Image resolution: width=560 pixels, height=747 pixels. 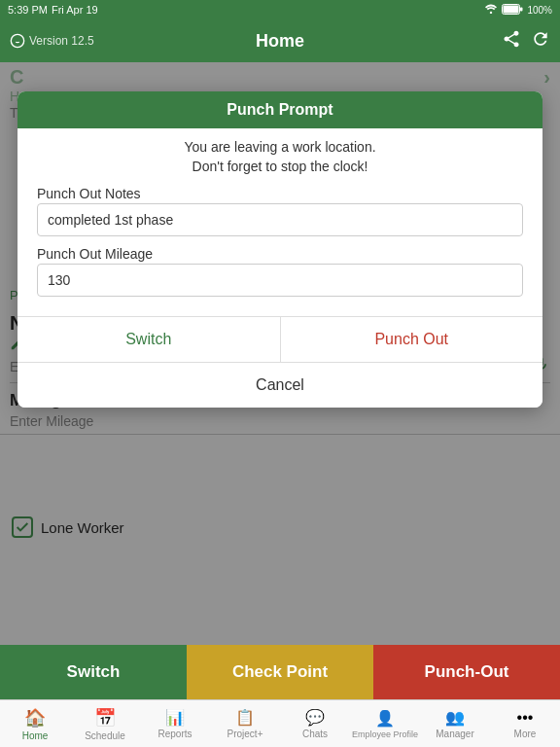 What do you see at coordinates (385, 724) in the screenshot?
I see `tab-employee: 👤 Employee Profile` at bounding box center [385, 724].